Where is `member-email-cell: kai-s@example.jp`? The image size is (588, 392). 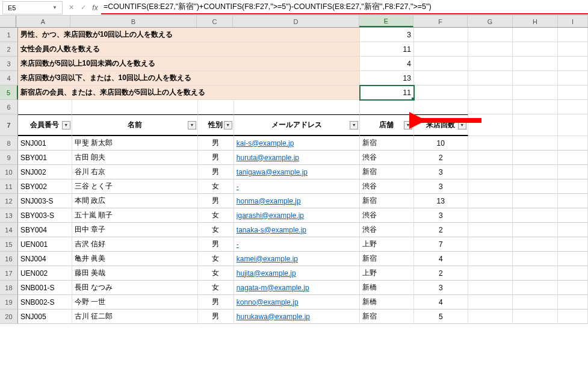
member-email-cell: kai-s@example.jp is located at coordinates (297, 143).